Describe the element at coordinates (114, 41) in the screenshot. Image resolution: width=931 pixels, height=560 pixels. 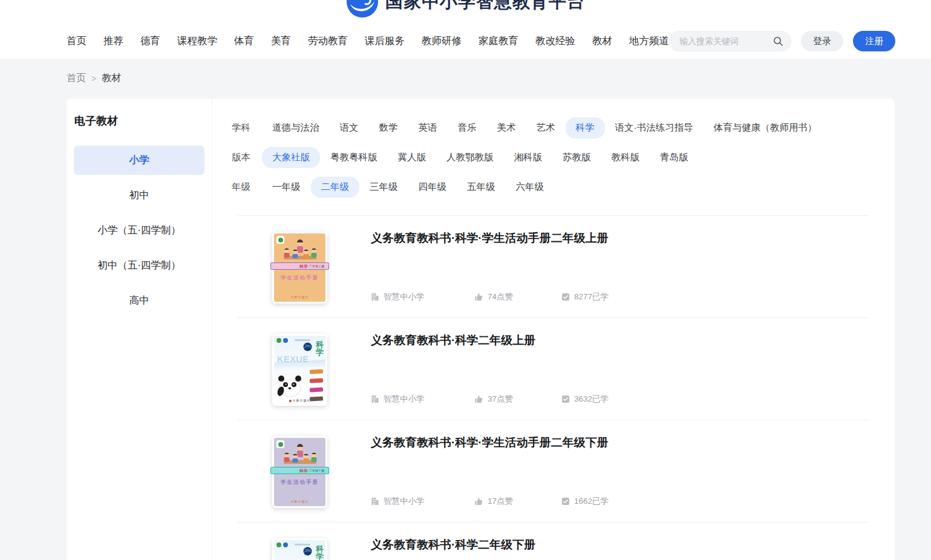
I see `nav-item-1: 推荐` at that location.